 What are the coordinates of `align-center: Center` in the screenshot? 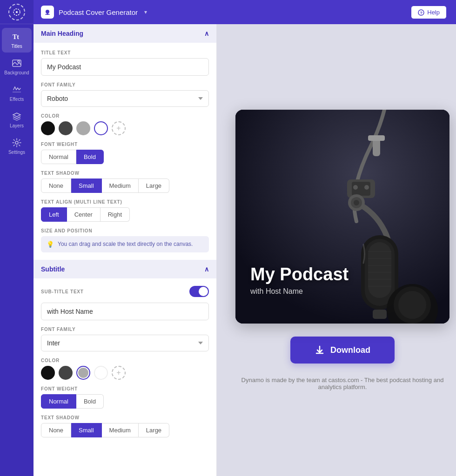 It's located at (84, 215).